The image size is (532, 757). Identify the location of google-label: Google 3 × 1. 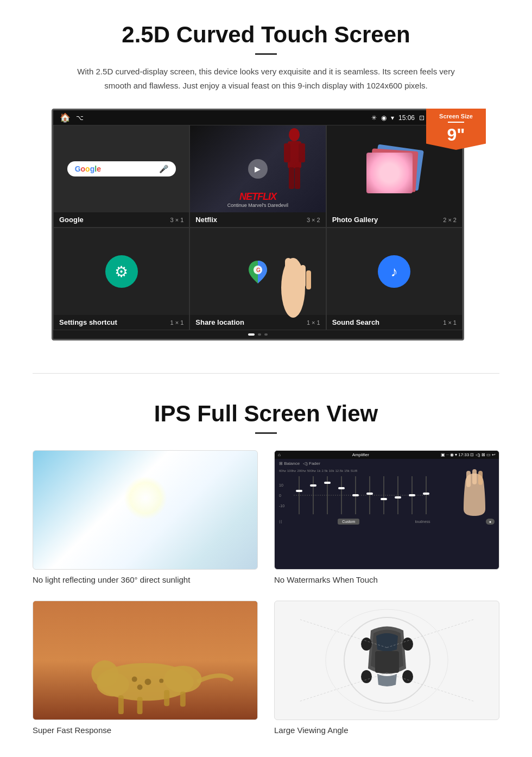
(122, 219).